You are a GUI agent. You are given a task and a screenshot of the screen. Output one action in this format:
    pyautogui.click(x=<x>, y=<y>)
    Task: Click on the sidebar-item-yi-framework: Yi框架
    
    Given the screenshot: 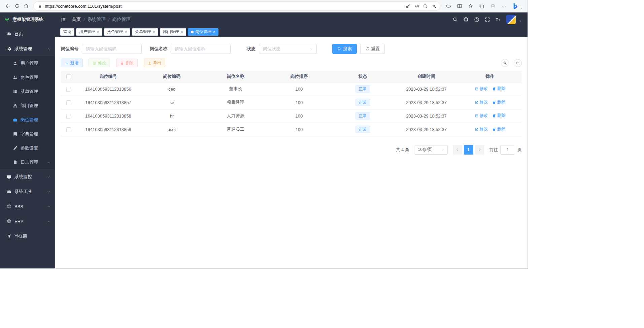 What is the action you would take?
    pyautogui.click(x=28, y=236)
    